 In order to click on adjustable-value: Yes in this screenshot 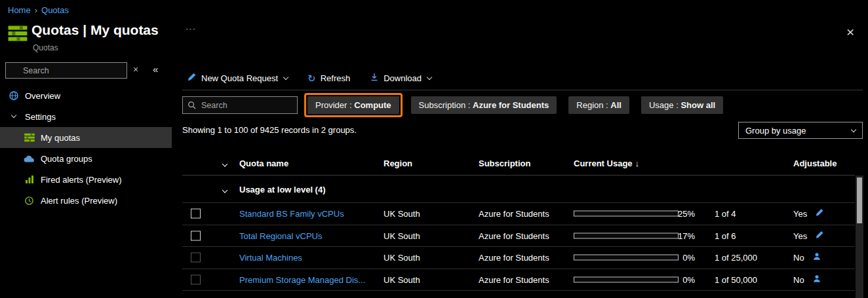, I will do `click(800, 214)`.